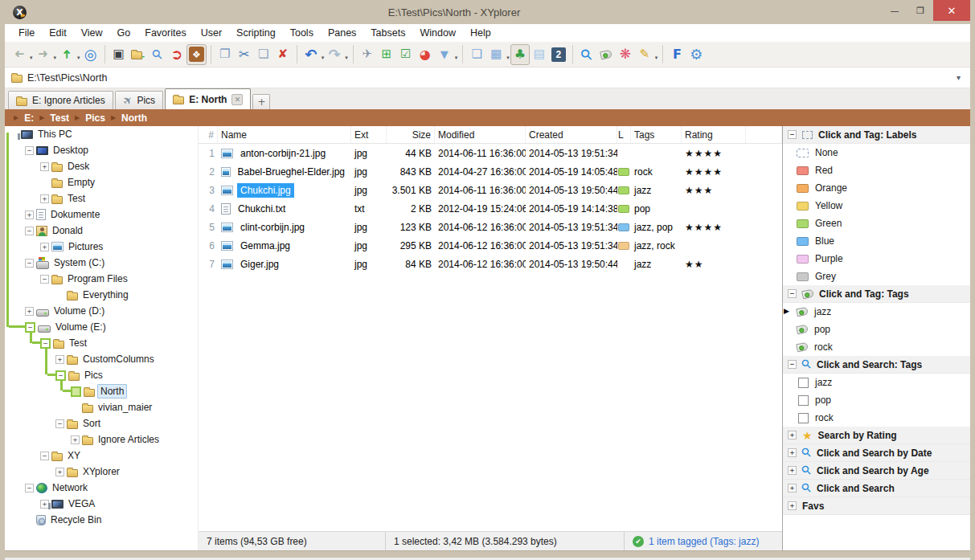  I want to click on breadcrumb-item-north: North, so click(134, 118).